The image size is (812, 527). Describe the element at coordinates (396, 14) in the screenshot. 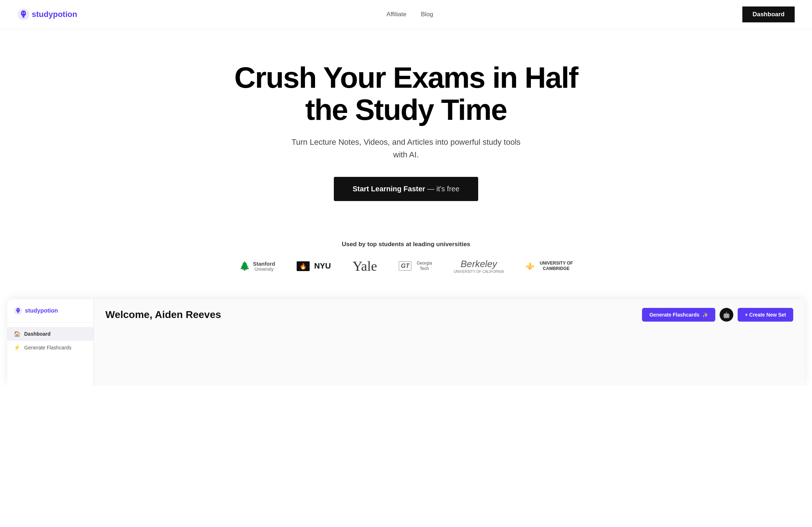

I see `affiliate-link: Affiliate` at that location.